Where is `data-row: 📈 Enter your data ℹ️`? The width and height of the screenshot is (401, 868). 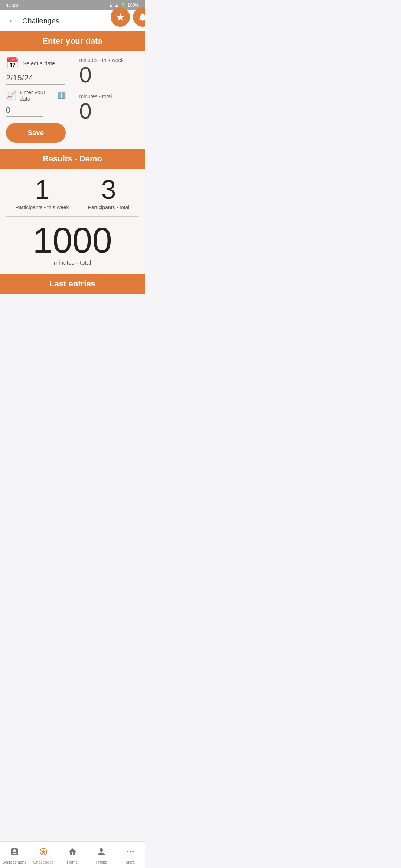
data-row: 📈 Enter your data ℹ️ is located at coordinates (36, 95).